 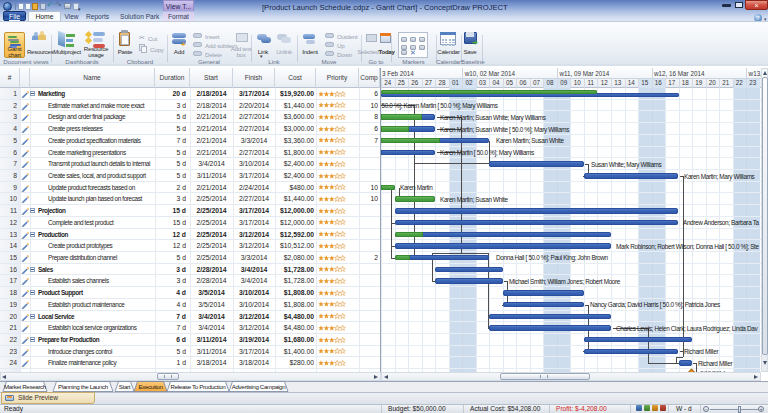 I want to click on svg-text: Planning the Launch, so click(x=84, y=386).